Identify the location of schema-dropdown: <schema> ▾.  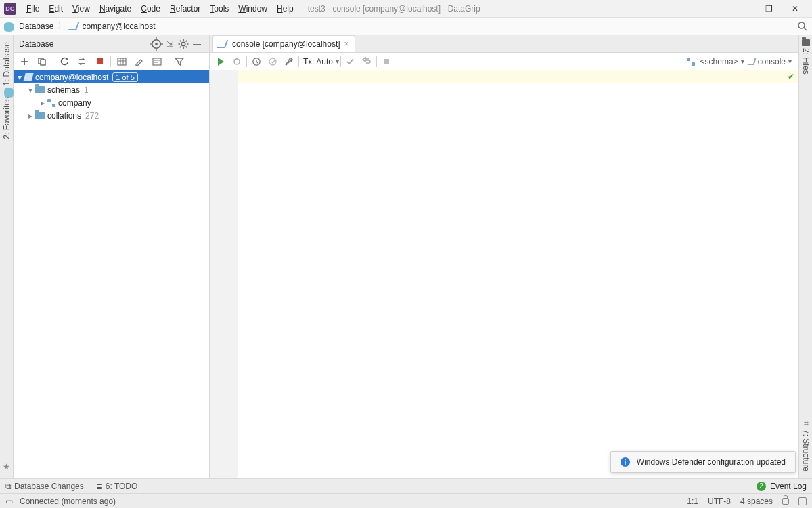
(716, 62).